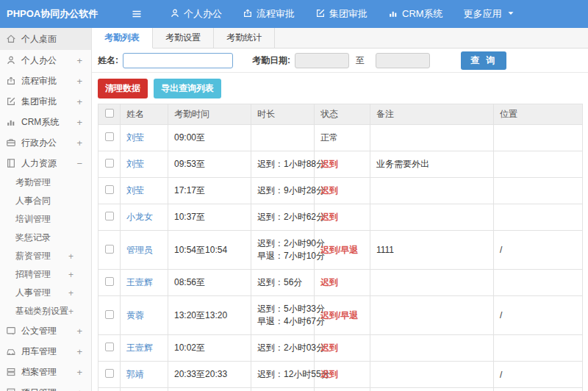 The image size is (588, 391). I want to click on collapse-minus-icon: −, so click(79, 163).